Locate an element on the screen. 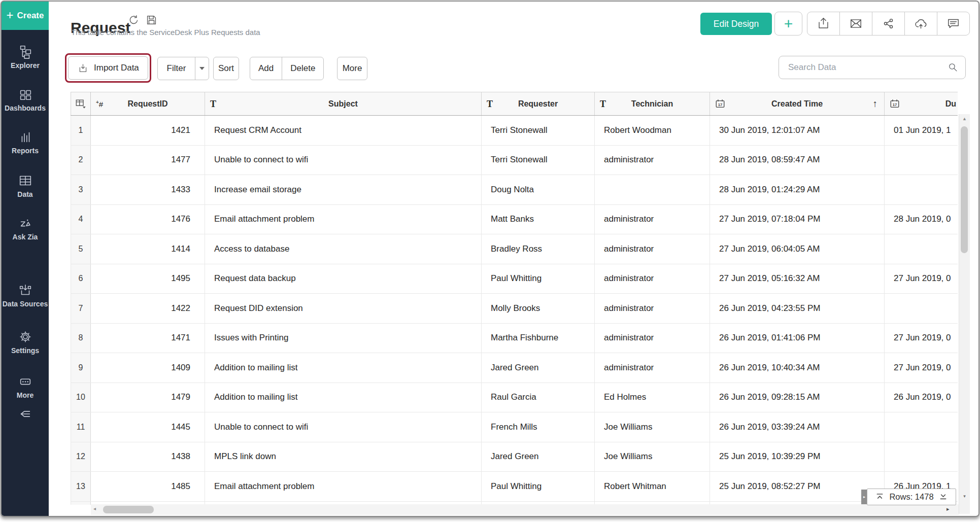 This screenshot has width=980, height=522. search-icon is located at coordinates (953, 67).